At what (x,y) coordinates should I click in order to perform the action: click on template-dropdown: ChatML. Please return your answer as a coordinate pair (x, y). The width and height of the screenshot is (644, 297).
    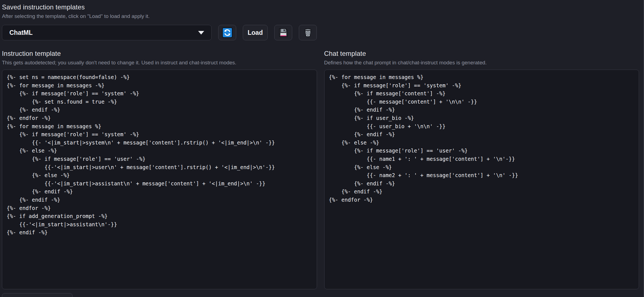
    Looking at the image, I should click on (107, 33).